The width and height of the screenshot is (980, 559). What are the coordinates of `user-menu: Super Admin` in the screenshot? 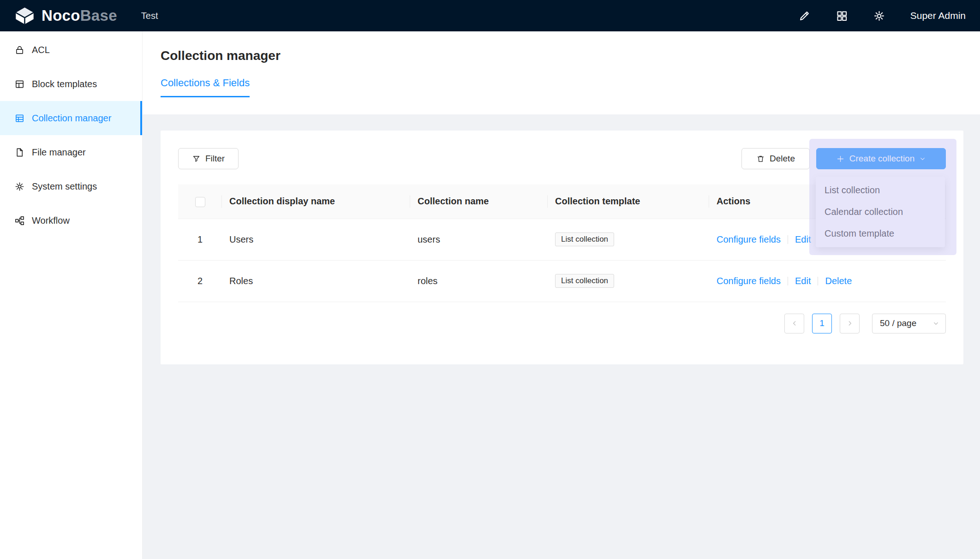 It's located at (938, 16).